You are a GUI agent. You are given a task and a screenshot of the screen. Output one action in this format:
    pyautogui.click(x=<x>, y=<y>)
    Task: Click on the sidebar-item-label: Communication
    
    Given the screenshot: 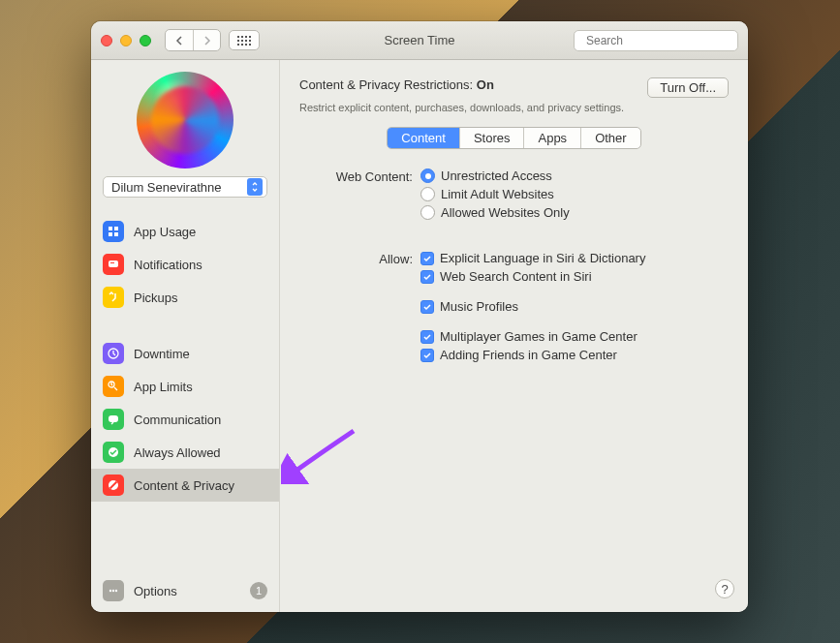 What is the action you would take?
    pyautogui.click(x=177, y=420)
    